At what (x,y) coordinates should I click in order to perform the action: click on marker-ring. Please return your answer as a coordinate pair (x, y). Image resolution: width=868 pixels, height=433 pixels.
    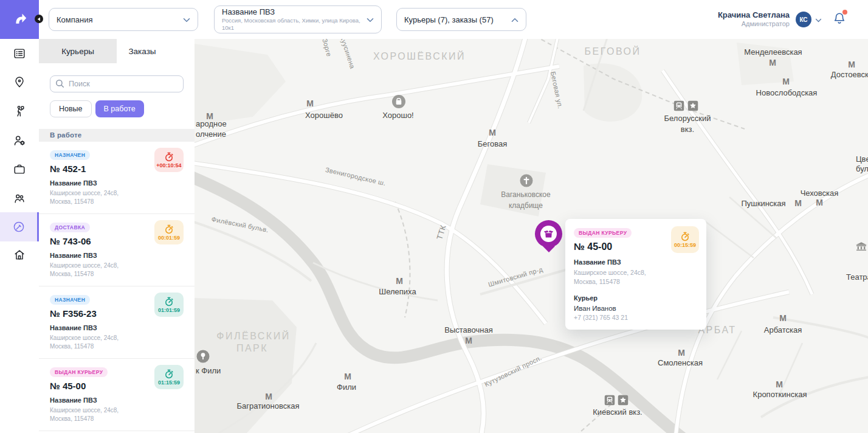
    Looking at the image, I should click on (548, 234).